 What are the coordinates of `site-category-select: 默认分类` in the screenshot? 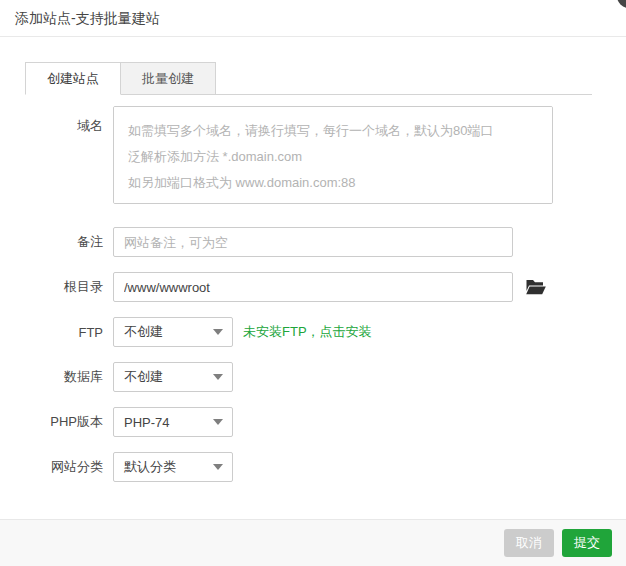 It's located at (173, 467).